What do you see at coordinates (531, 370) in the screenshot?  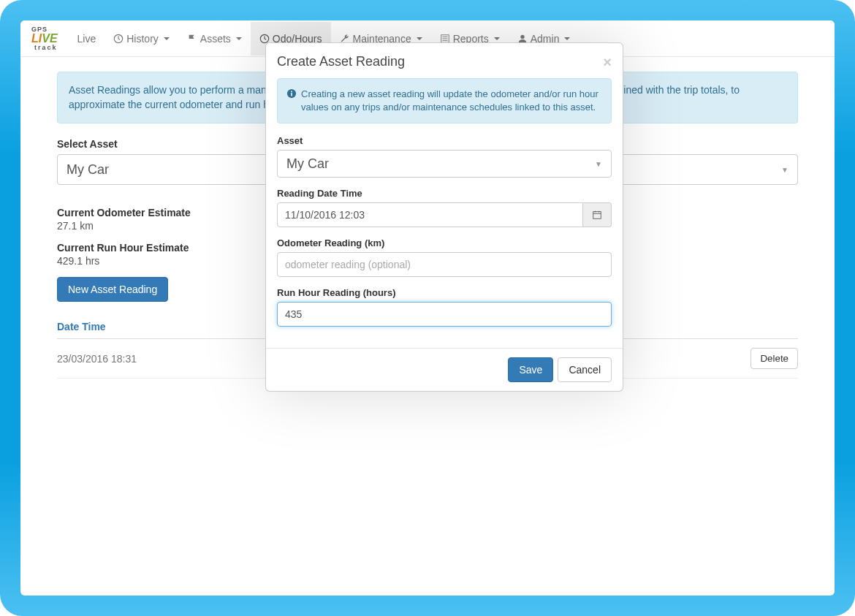 I see `save-button: Save` at bounding box center [531, 370].